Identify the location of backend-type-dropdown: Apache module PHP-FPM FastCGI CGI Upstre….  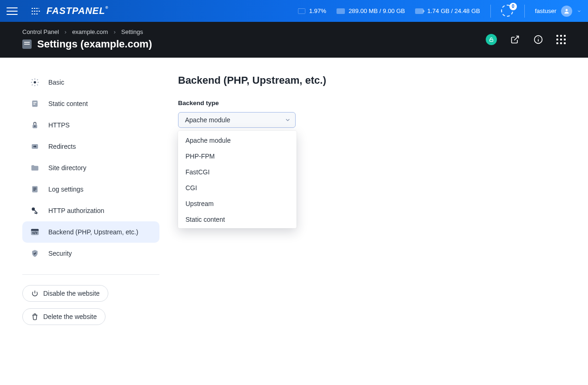
(237, 179).